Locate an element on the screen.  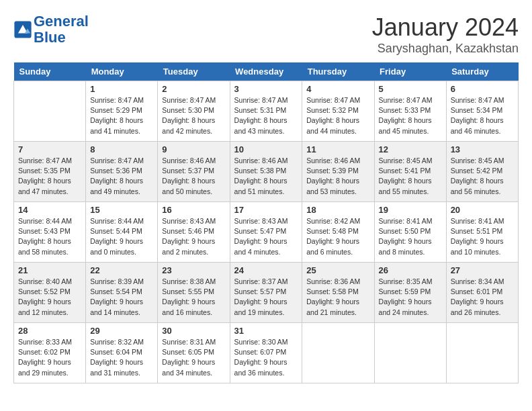
calendar-cell: 26Sunrise: 8:35 AMSunset: 5:59 PMDayligh… is located at coordinates (410, 293).